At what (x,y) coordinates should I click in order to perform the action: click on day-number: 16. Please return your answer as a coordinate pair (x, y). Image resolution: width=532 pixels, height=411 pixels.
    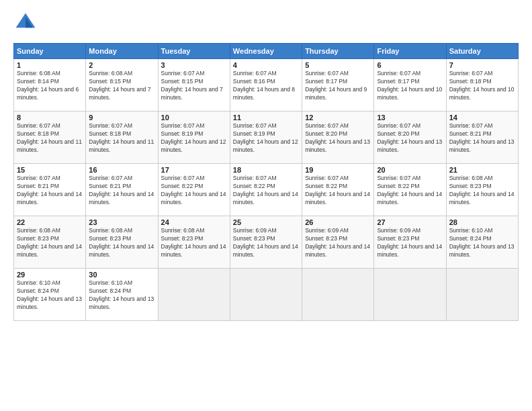
    Looking at the image, I should click on (122, 170).